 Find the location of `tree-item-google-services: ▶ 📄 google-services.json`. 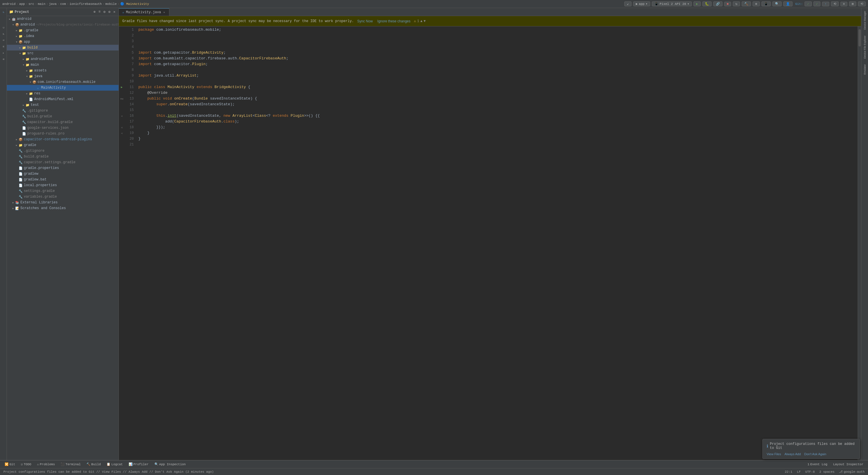

tree-item-google-services: ▶ 📄 google-services.json is located at coordinates (63, 128).